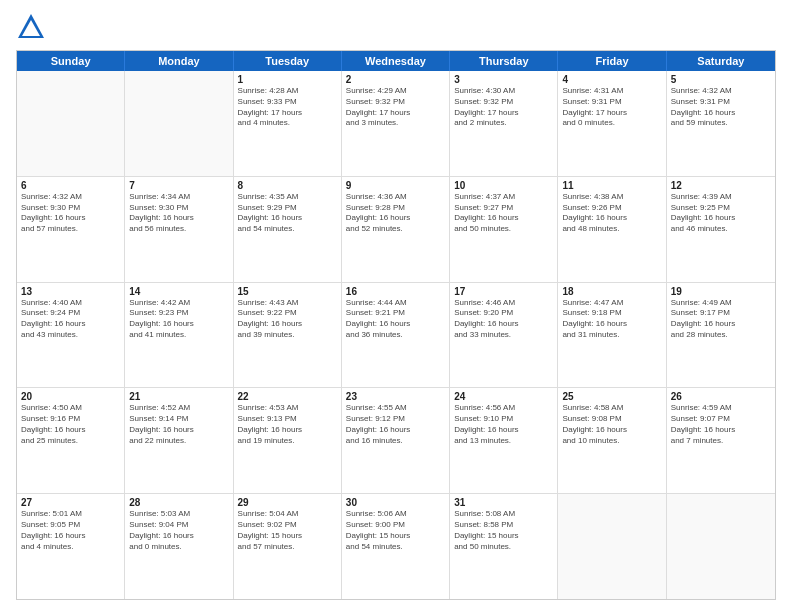 This screenshot has width=792, height=612. Describe the element at coordinates (721, 61) in the screenshot. I see `header-day-saturday: Saturday` at that location.